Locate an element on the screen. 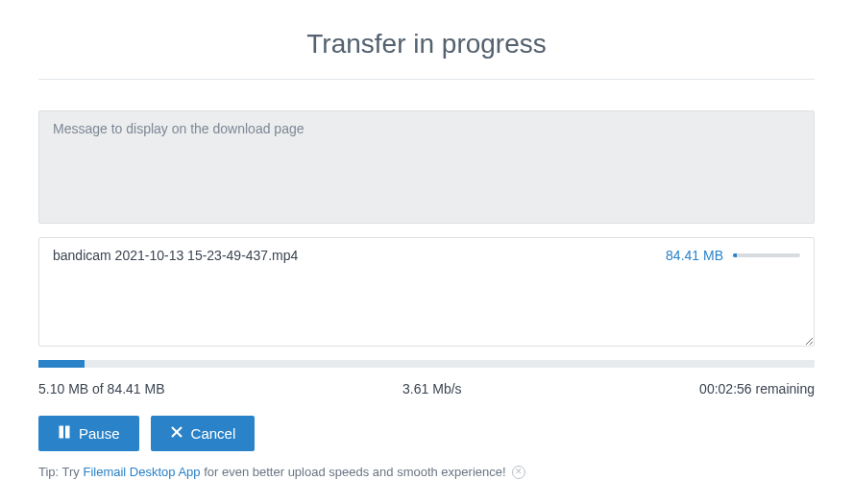 The height and width of the screenshot is (504, 853). remaining-stat: 00:02:56 remaining is located at coordinates (757, 389).